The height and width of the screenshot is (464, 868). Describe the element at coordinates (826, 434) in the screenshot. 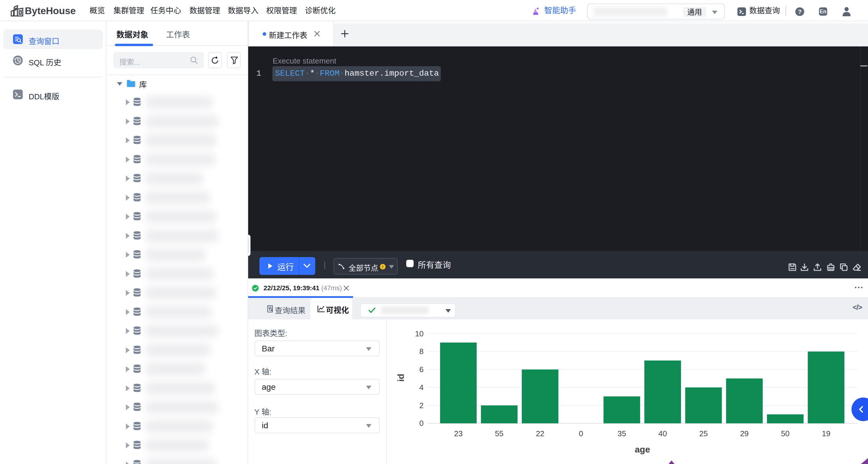

I see `svg-text: 19` at that location.